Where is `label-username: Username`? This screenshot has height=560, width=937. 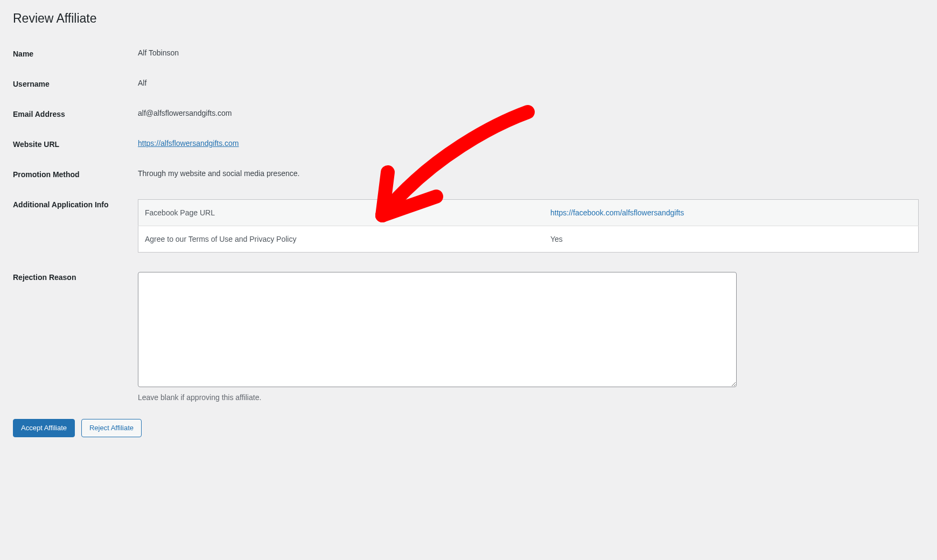 label-username: Username is located at coordinates (75, 84).